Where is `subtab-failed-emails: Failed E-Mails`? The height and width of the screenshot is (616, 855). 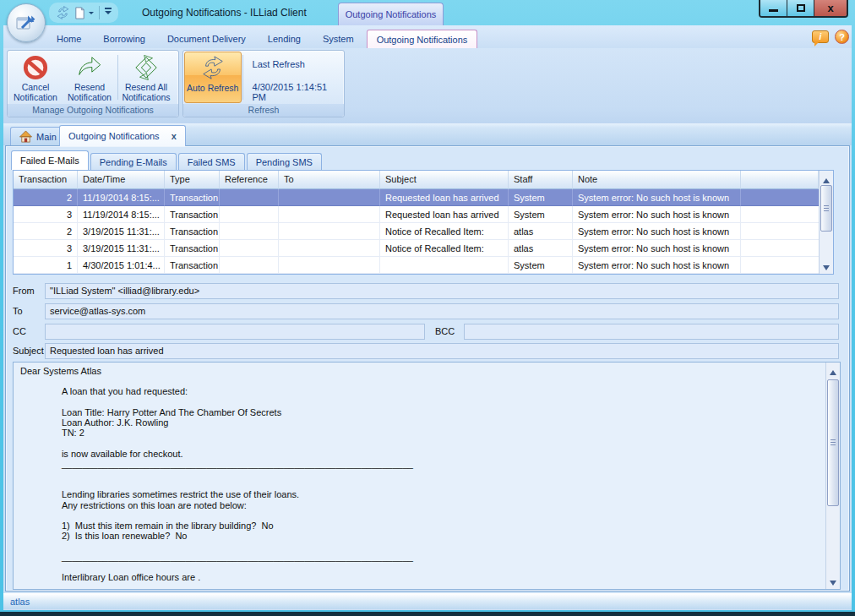 subtab-failed-emails: Failed E-Mails is located at coordinates (50, 161).